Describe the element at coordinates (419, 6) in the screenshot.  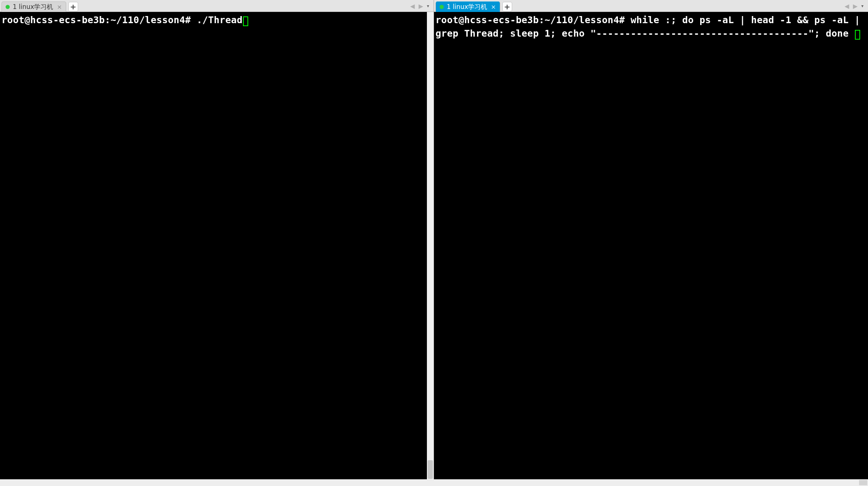
I see `left-nav-arrows: ◀ ▶ ▾` at that location.